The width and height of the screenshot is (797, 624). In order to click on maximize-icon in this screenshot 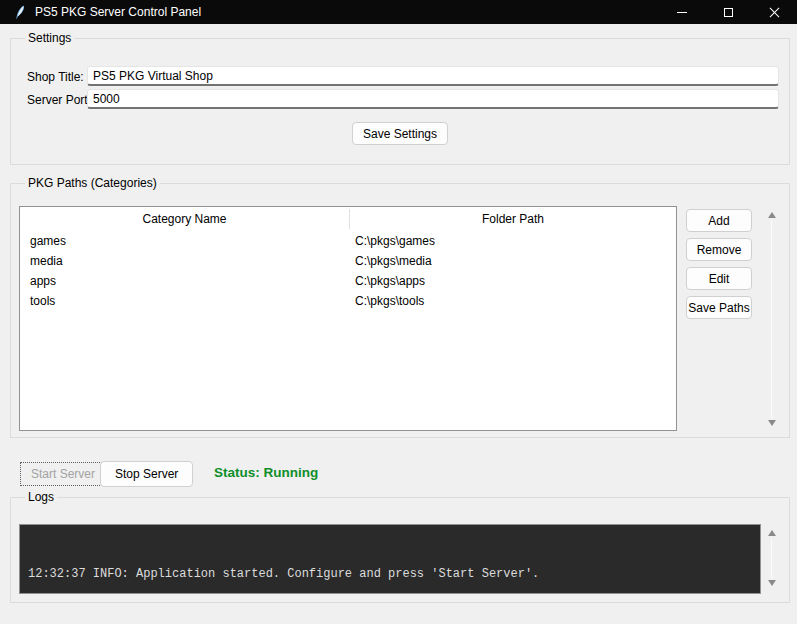, I will do `click(728, 12)`.